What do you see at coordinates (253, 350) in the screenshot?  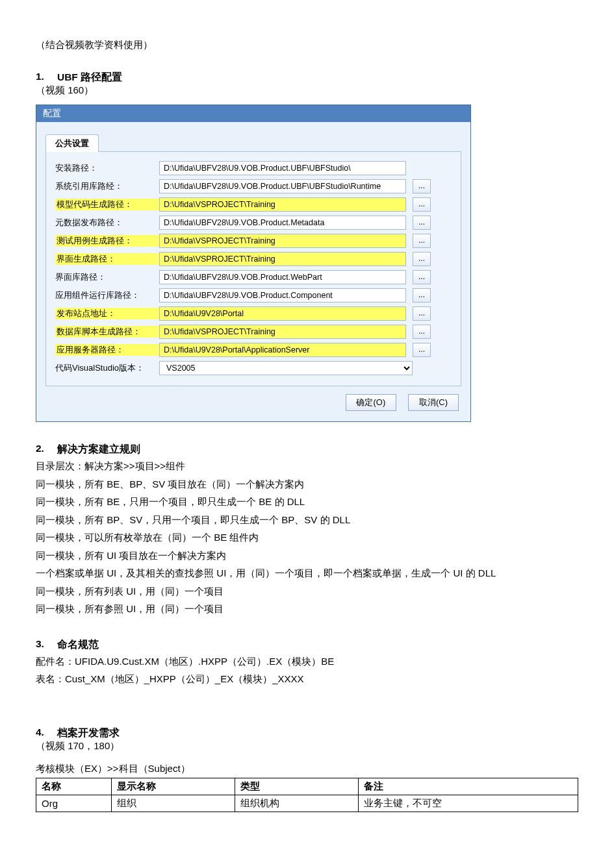 I see `config-row: 应用服务器路径：D:\Ufida\U9V28\Portal\Applicatio…` at bounding box center [253, 350].